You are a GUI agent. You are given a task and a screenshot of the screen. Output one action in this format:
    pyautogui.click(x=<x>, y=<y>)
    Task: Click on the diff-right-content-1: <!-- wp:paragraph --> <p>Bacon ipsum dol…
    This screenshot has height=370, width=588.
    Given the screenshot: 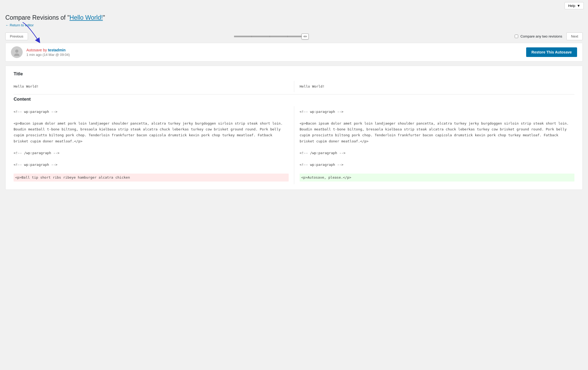 What is the action you would take?
    pyautogui.click(x=434, y=145)
    